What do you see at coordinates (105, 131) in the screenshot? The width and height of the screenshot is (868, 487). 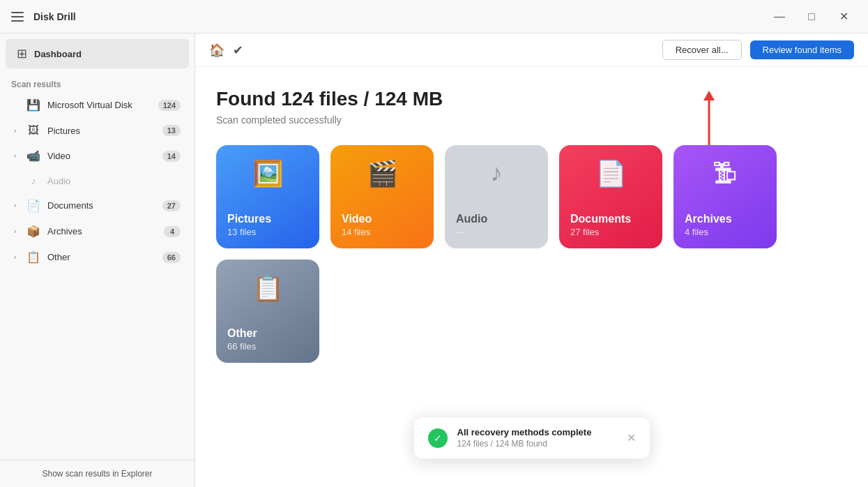 I see `sidebar-item-label: Pictures` at bounding box center [105, 131].